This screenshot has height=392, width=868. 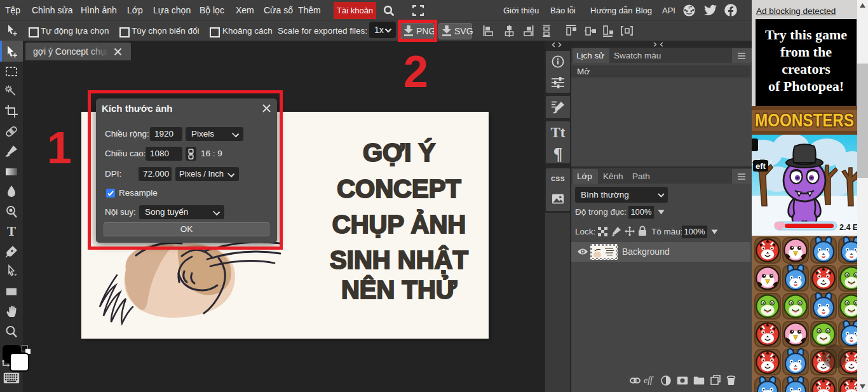 What do you see at coordinates (804, 120) in the screenshot?
I see `svg-text: MOONSTERS` at bounding box center [804, 120].